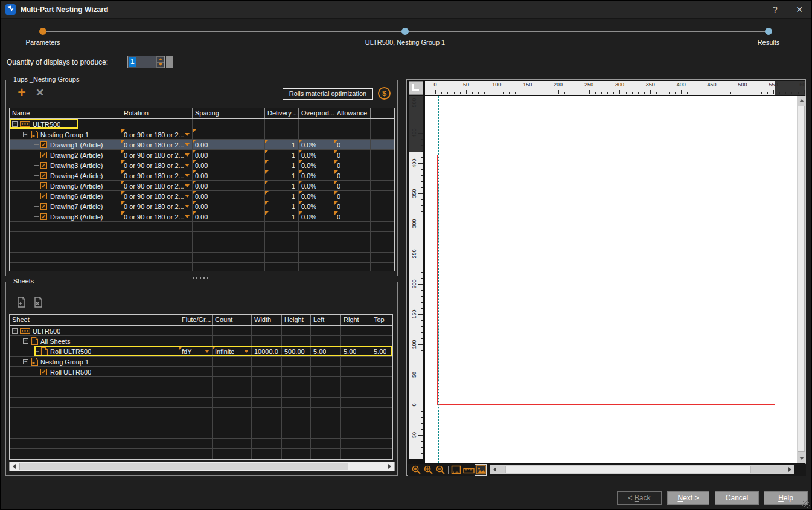 This screenshot has height=510, width=812. I want to click on quantity-step-down-icon, so click(161, 65).